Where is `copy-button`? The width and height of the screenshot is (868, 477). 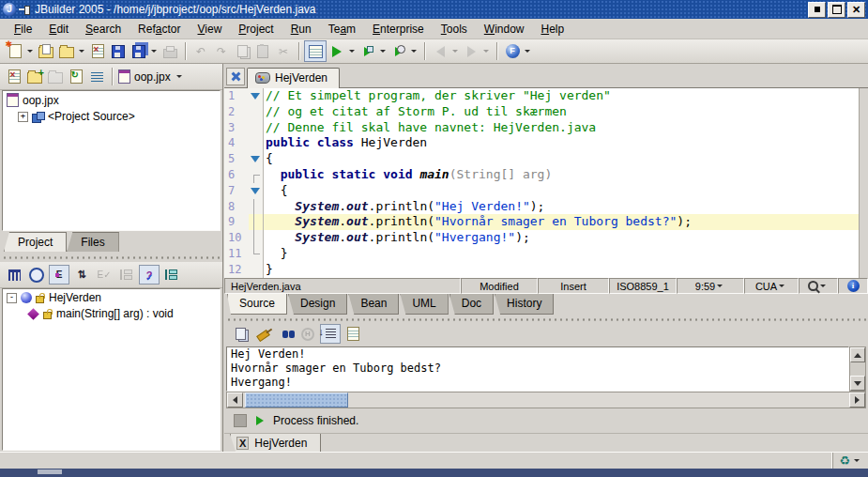 copy-button is located at coordinates (242, 51).